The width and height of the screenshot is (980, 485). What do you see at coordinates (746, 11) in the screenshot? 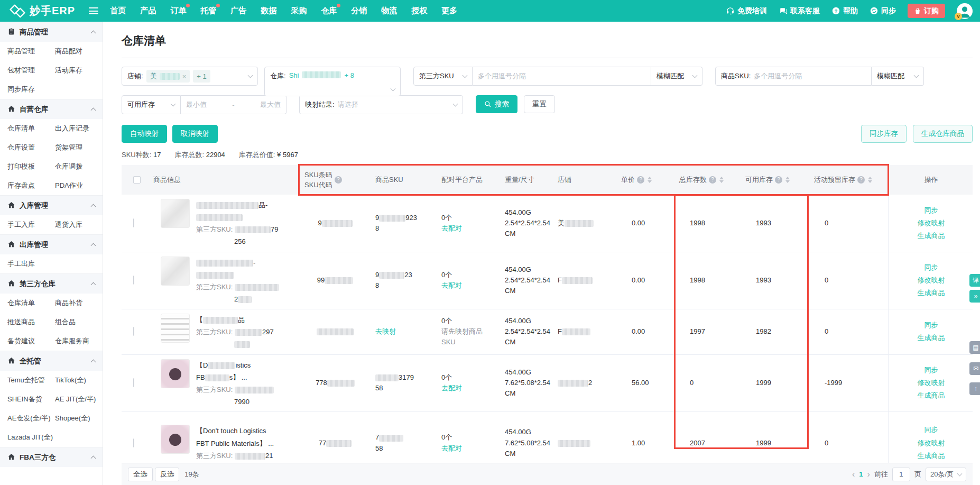
I see `free-training-link: 免费培训` at bounding box center [746, 11].